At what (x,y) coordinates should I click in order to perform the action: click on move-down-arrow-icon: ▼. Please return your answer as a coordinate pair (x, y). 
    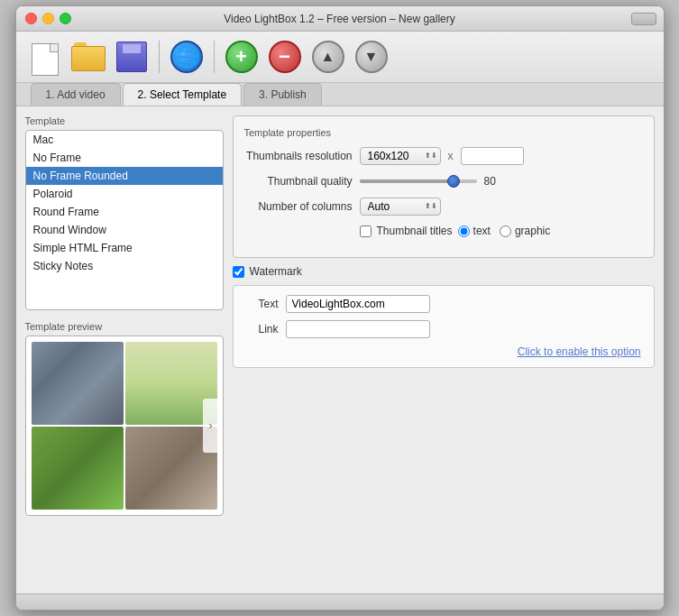
    Looking at the image, I should click on (372, 57).